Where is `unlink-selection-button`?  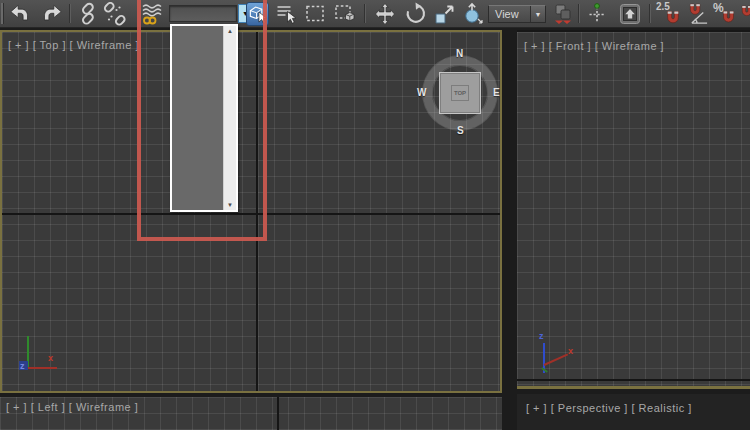
unlink-selection-button is located at coordinates (115, 14).